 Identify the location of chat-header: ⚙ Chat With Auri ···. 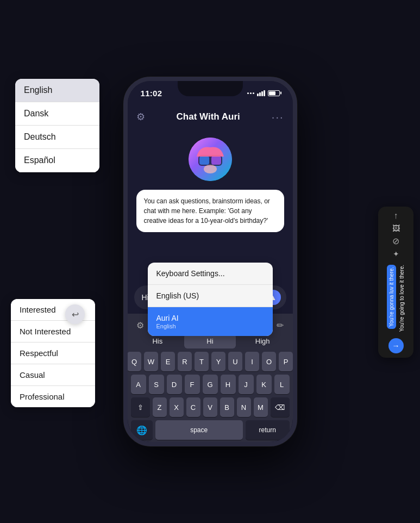
(210, 117).